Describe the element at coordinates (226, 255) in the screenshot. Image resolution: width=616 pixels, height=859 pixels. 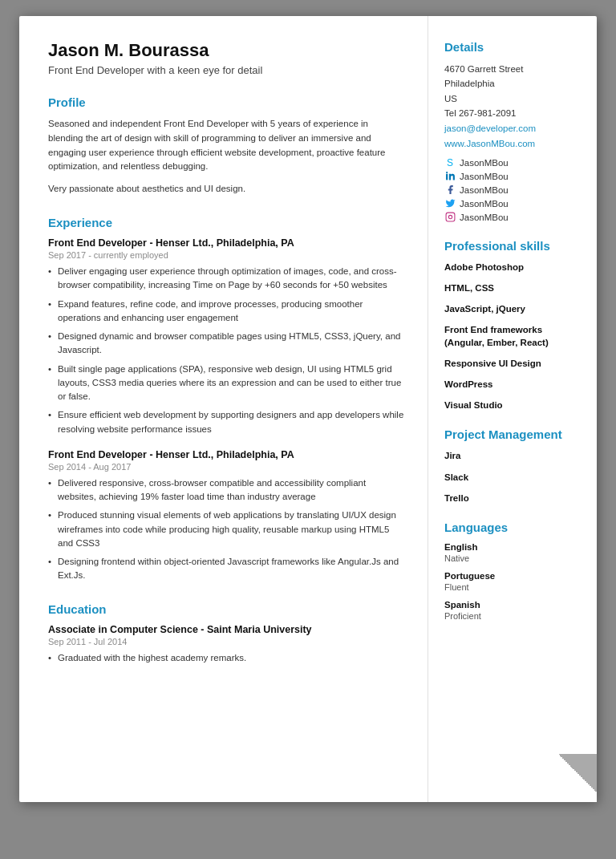
I see `job-1-date: Sep 2017 - currently employed` at that location.